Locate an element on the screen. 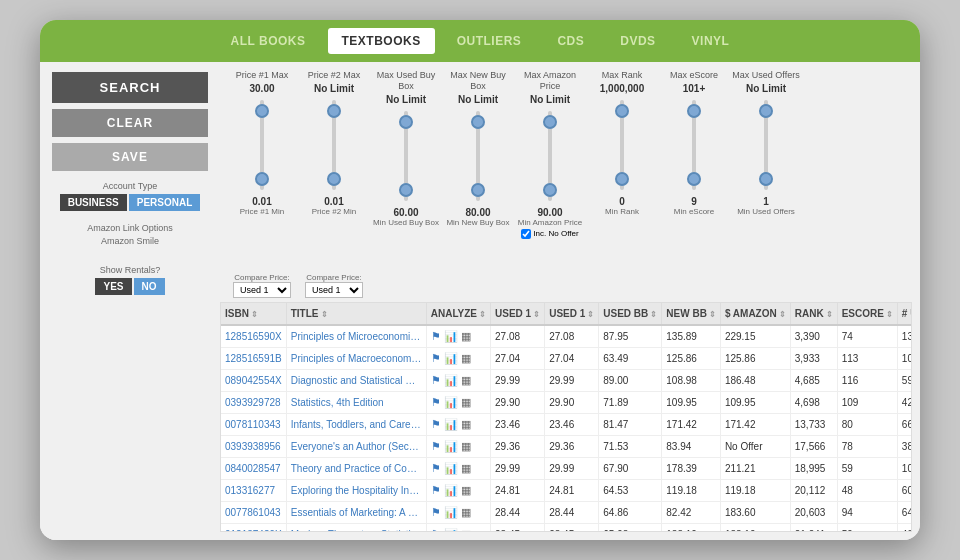  table-cell-r5-c1: Everyone's an Author (Second Edition) is located at coordinates (356, 447).